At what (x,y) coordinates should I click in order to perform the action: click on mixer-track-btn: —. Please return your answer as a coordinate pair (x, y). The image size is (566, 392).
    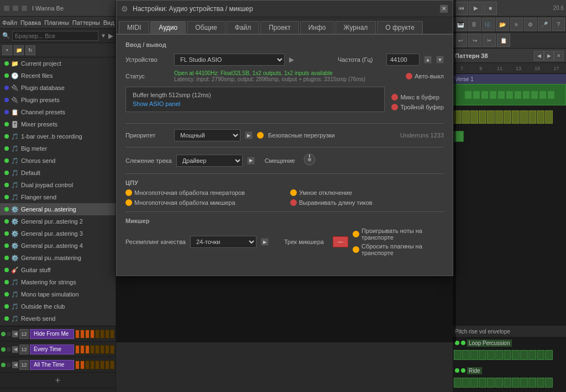
    Looking at the image, I should click on (340, 242).